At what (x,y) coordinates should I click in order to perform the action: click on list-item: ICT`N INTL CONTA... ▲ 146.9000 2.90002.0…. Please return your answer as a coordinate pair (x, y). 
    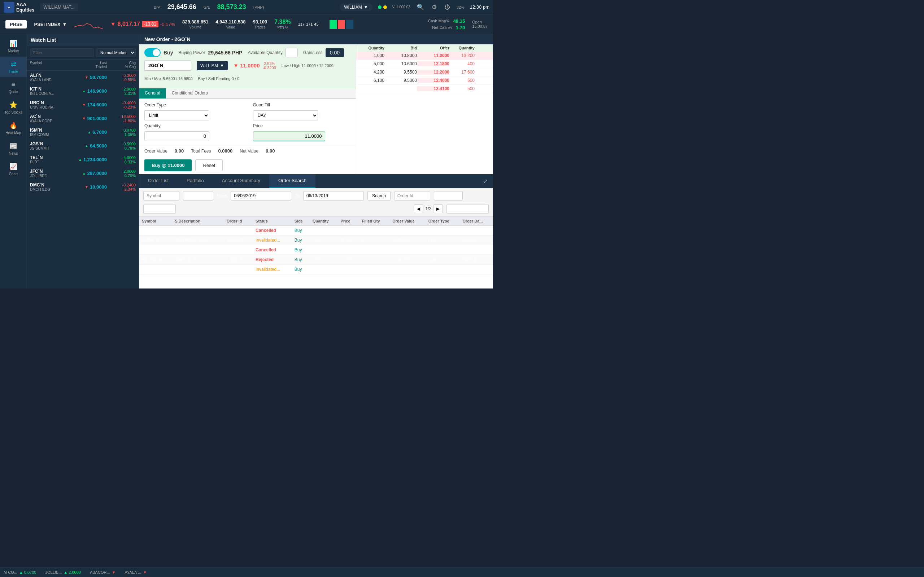
    Looking at the image, I should click on (83, 91).